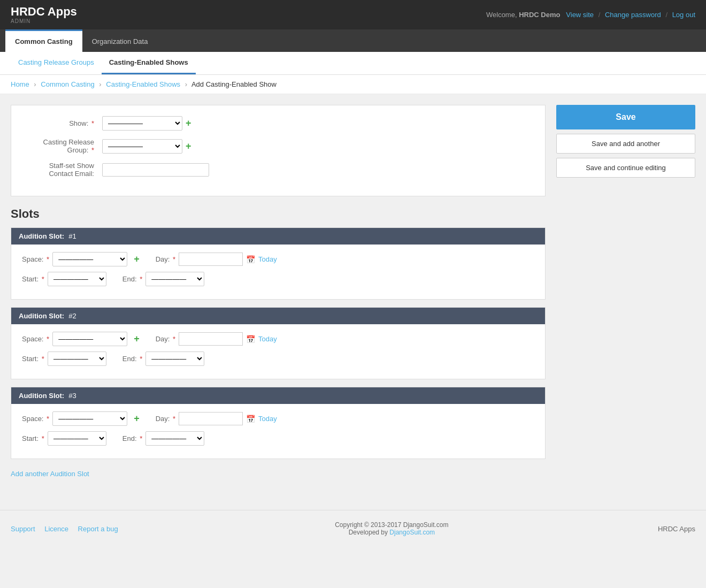  What do you see at coordinates (44, 15) in the screenshot?
I see `app-branding: HRDC Apps ADMIN` at bounding box center [44, 15].